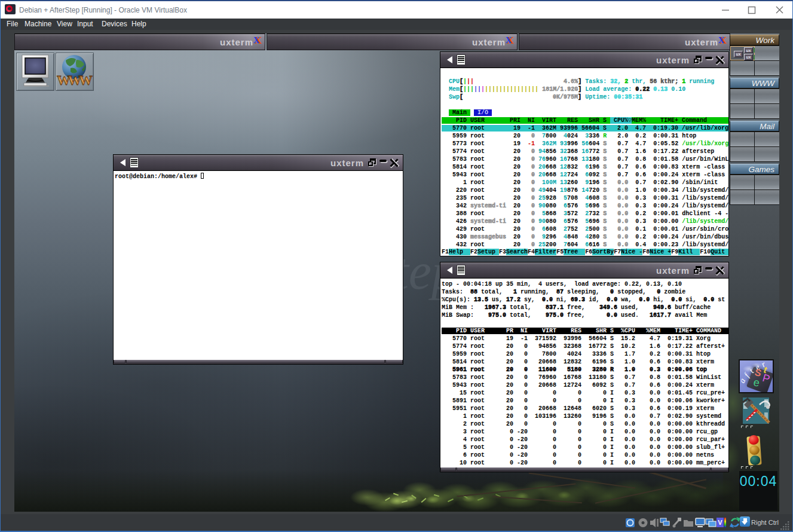 This screenshot has width=793, height=532. Describe the element at coordinates (75, 80) in the screenshot. I see `svg-text: WWW` at that location.